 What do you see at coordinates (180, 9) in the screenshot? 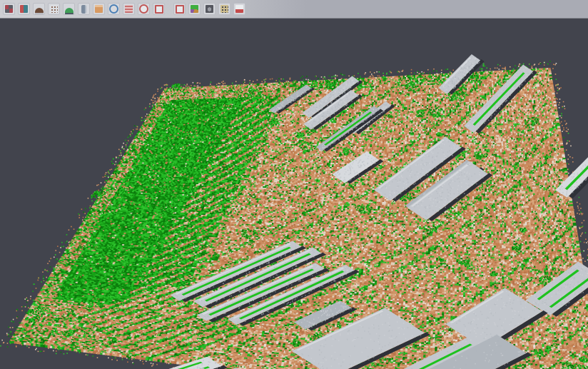
I see `reset-region-icon` at bounding box center [180, 9].